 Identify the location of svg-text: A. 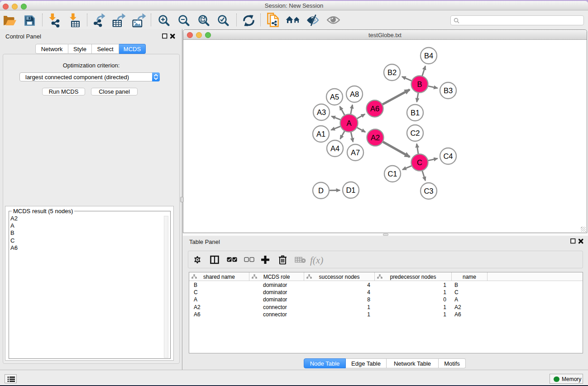
(349, 123).